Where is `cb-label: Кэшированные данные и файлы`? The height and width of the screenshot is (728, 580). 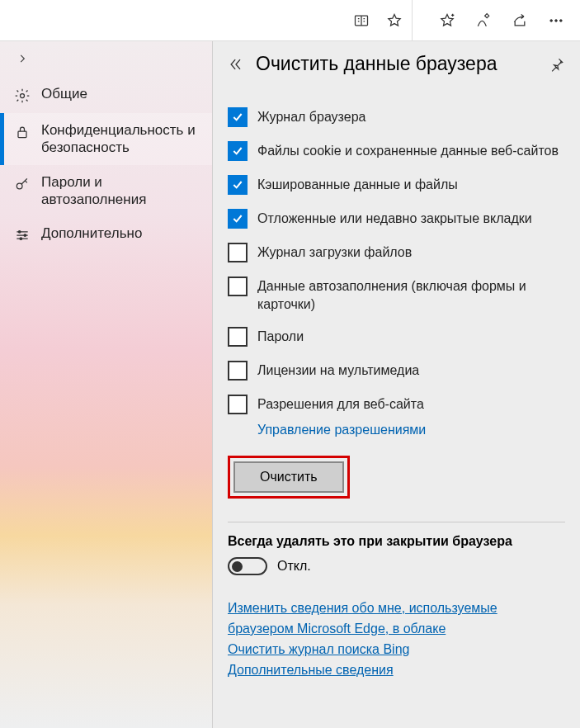
cb-label: Кэшированные данные и файлы is located at coordinates (358, 184).